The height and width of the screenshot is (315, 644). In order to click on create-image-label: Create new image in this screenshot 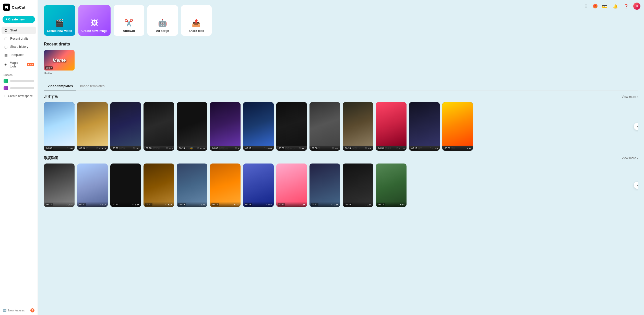, I will do `click(94, 31)`.